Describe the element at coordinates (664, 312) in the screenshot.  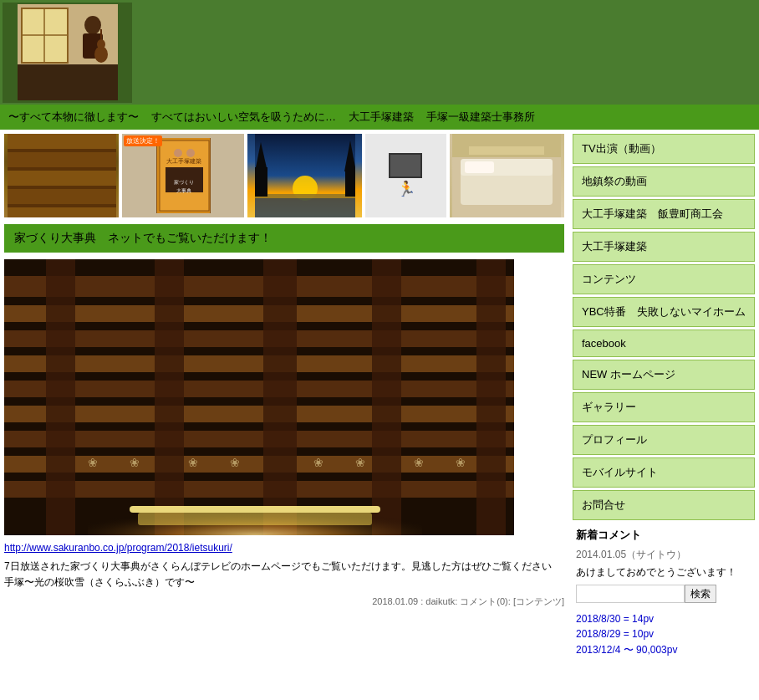
I see `sidebar-item-ybc: YBC特番 失敗しないマイホーム` at that location.